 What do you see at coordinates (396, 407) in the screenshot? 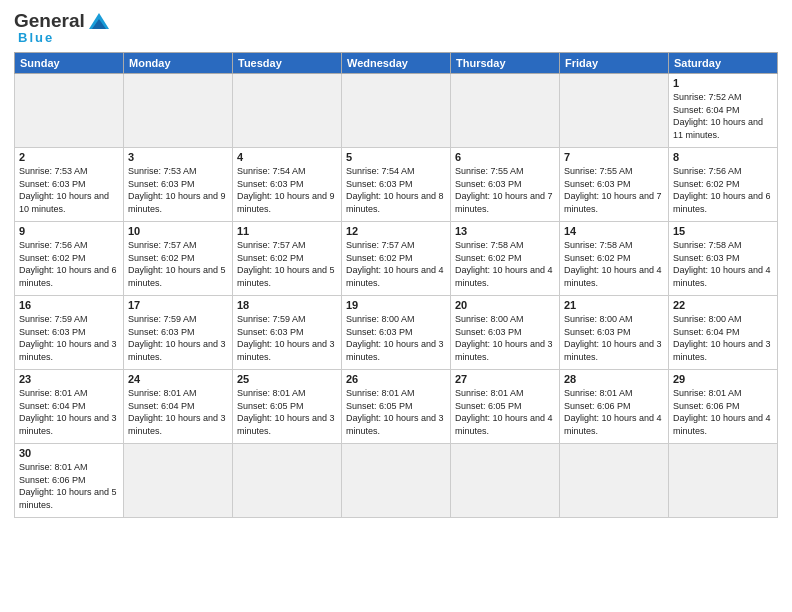
I see `day-cell: 26Sunrise: 8:01 AM Sunset: 6:05 PM Dayli…` at bounding box center [396, 407].